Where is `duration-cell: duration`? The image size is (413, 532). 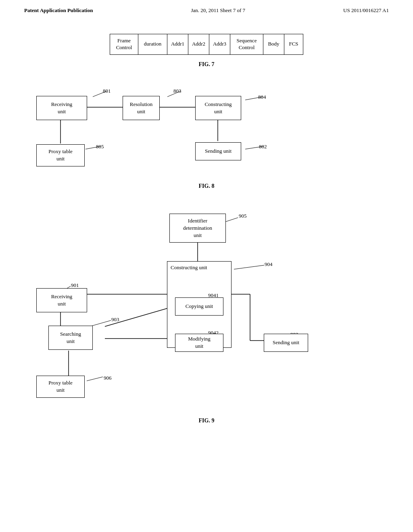
duration-cell: duration is located at coordinates (153, 44).